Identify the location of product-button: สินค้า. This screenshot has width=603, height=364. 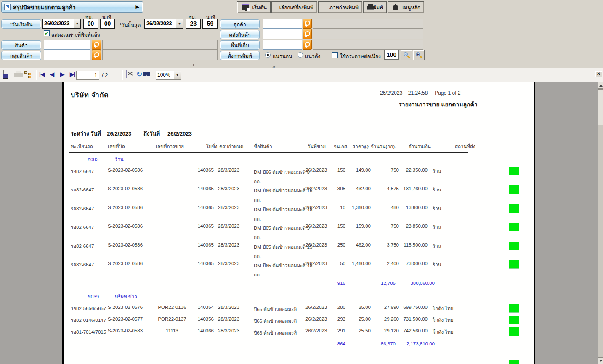
(21, 45).